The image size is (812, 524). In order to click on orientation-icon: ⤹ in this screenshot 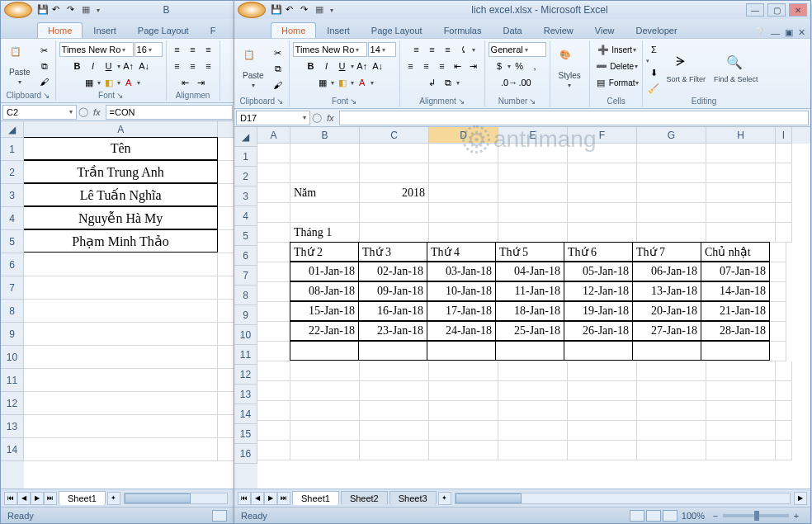, I will do `click(464, 50)`.